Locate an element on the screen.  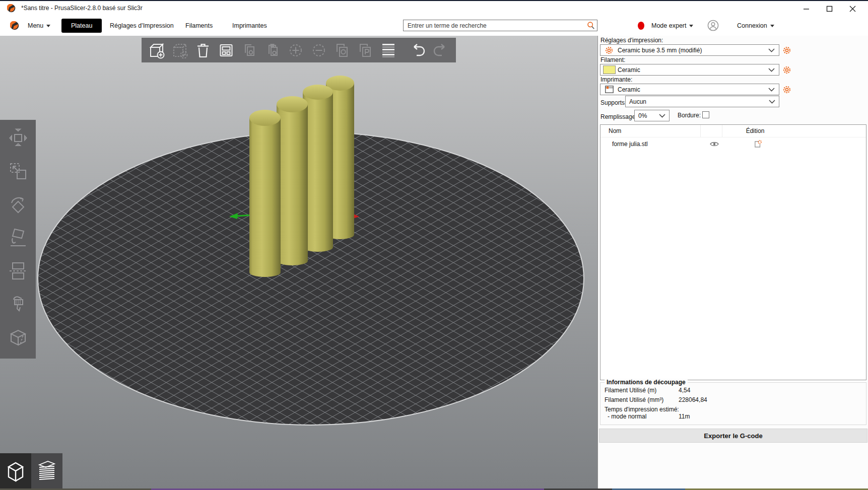
sliced-info-label: Temps d'impression estimé: is located at coordinates (642, 409).